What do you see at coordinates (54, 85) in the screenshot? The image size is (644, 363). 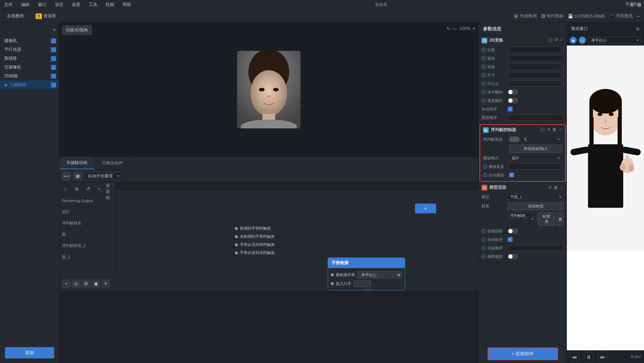 I see `layer-face-sticker-check` at bounding box center [54, 85].